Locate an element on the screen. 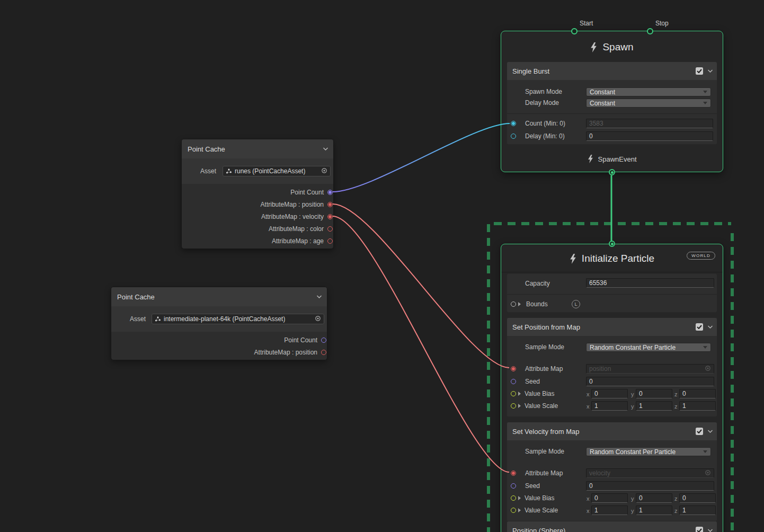  check-icon is located at coordinates (699, 431).